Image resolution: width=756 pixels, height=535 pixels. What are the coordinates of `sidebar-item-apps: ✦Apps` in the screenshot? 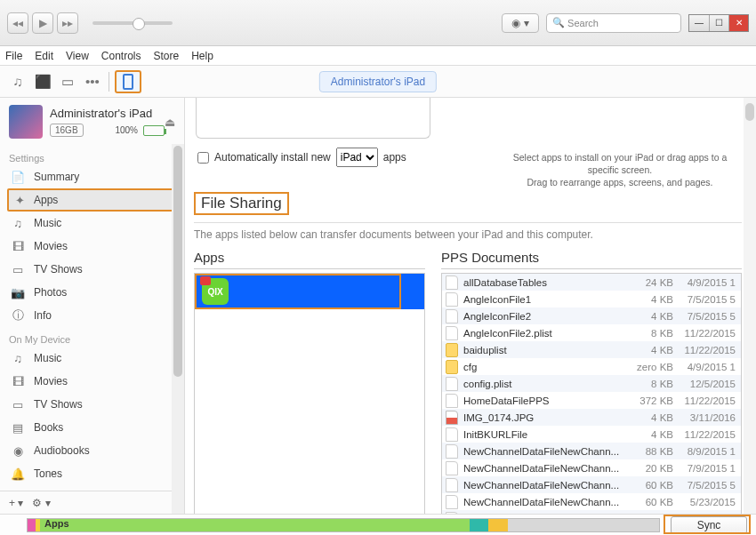 It's located at (92, 200).